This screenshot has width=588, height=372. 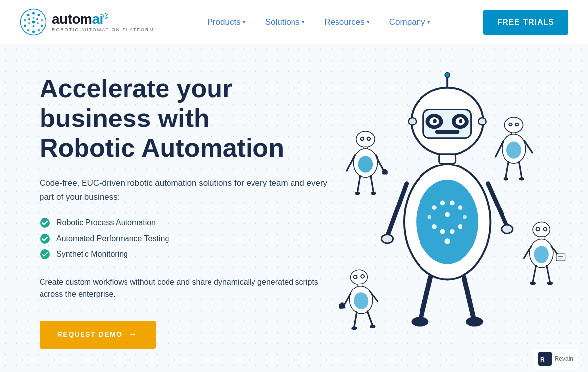 What do you see at coordinates (410, 22) in the screenshot?
I see `nav-company: Company ▾` at bounding box center [410, 22].